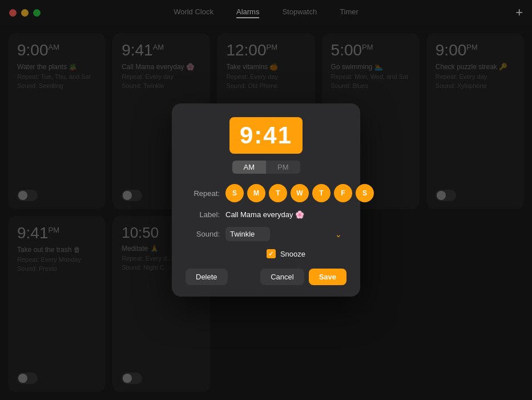  What do you see at coordinates (266, 193) in the screenshot?
I see `repeat-row: Repeat: S M T W T F S` at bounding box center [266, 193].